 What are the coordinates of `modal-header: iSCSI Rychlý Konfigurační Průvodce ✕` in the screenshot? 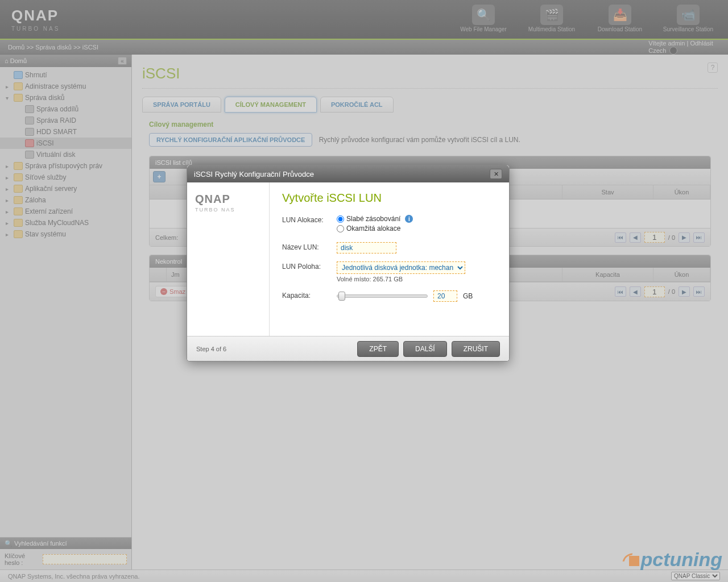 It's located at (348, 174).